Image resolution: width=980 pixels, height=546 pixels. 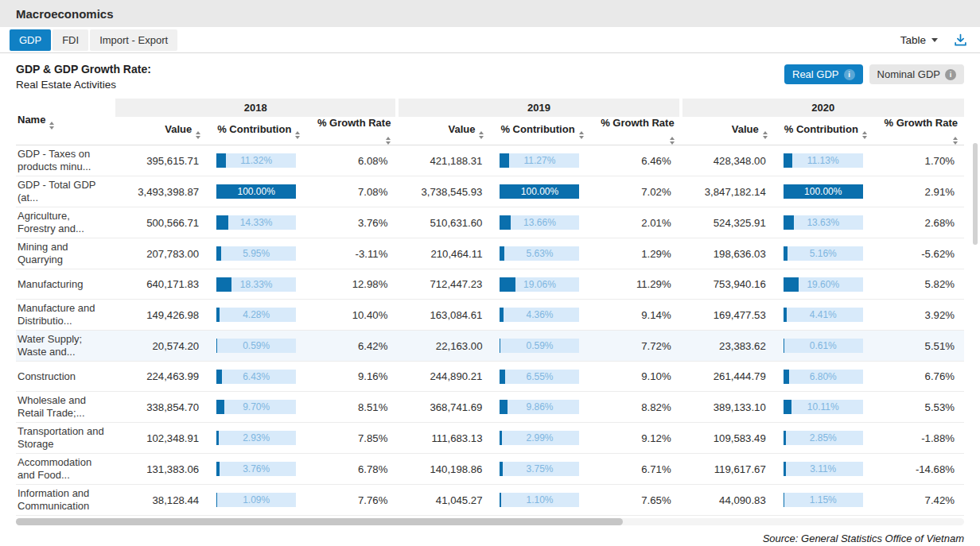 I want to click on row-name: Water Supply; Waste and..., so click(x=65, y=347).